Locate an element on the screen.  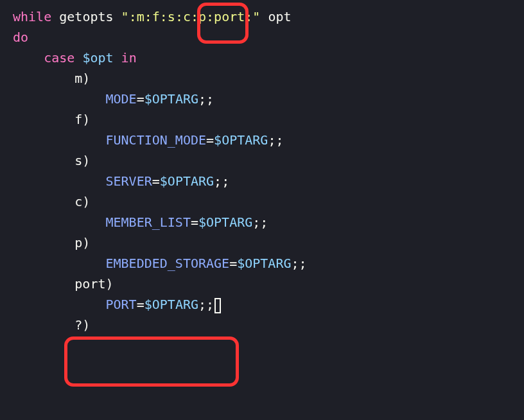
code-line-p: p) is located at coordinates (262, 243).